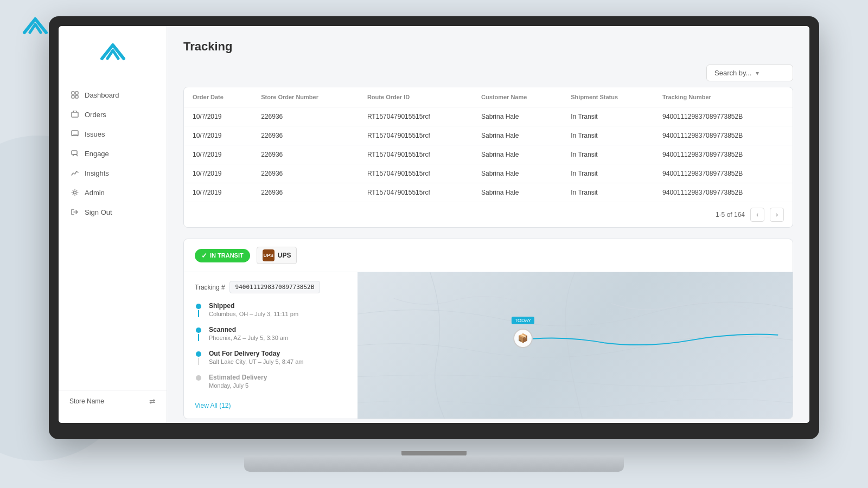  Describe the element at coordinates (113, 95) in the screenshot. I see `sidebar-item-dashboard: Dashboard` at that location.